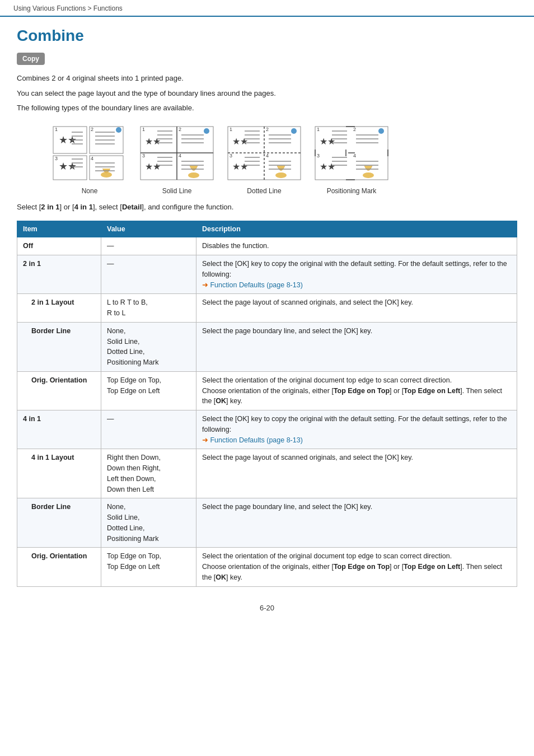  What do you see at coordinates (267, 36) in the screenshot?
I see `page-title: Combine` at bounding box center [267, 36].